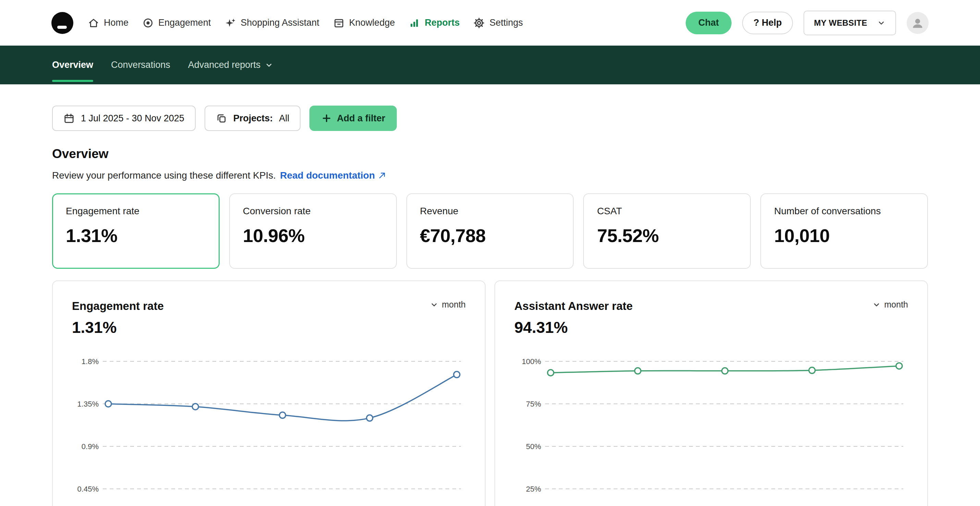 The height and width of the screenshot is (506, 980). I want to click on kpi-value: 75.52%, so click(667, 235).